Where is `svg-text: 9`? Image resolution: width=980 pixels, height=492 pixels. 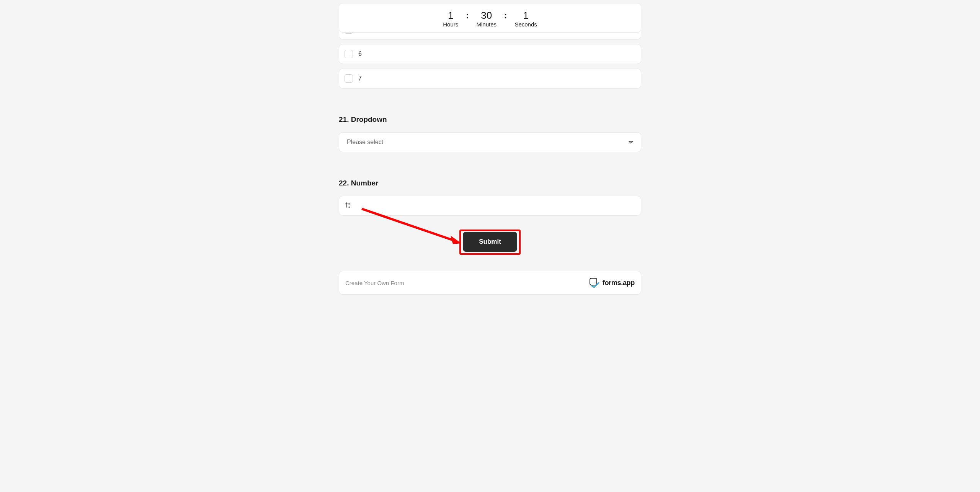
svg-text: 9 is located at coordinates (349, 204).